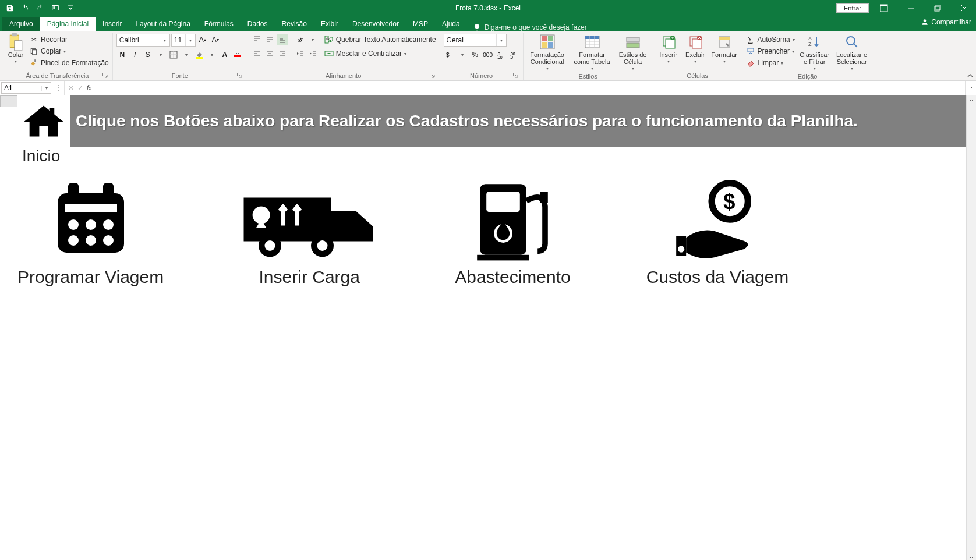 This screenshot has height=560, width=976. I want to click on align-bottom-button, so click(282, 40).